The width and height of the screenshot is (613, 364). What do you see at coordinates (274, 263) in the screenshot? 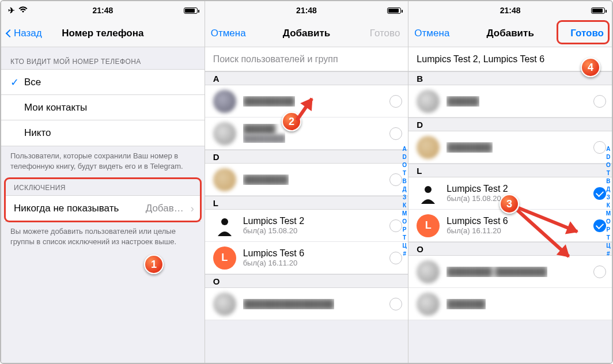
I see `contact-sub: был(а) 16.11.20` at bounding box center [274, 263].